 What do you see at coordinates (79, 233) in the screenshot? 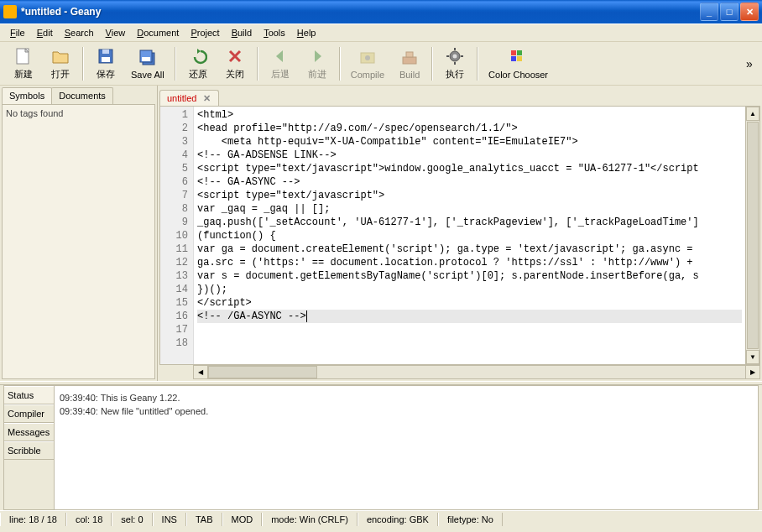
I see `sidebar: Symbols Documents No tags found` at bounding box center [79, 233].